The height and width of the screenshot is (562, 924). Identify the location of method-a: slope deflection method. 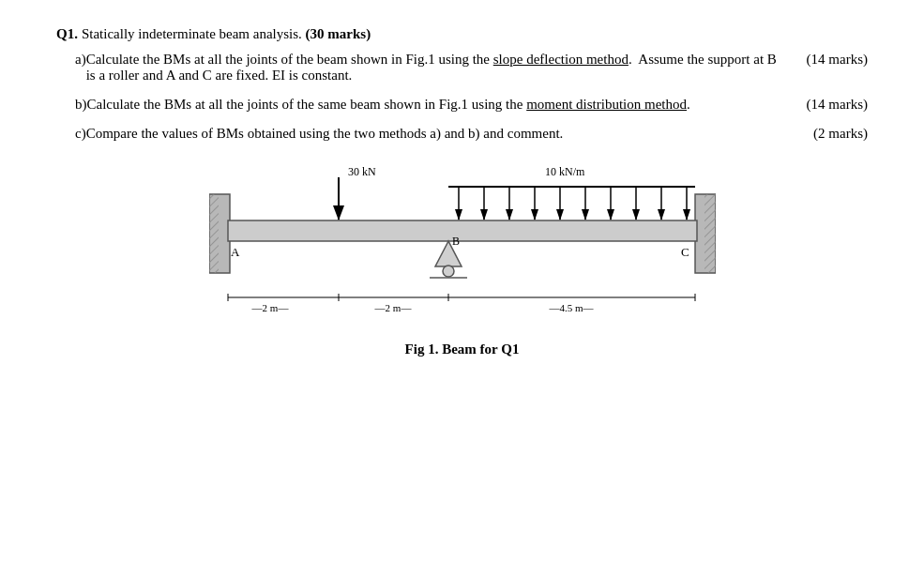
(561, 59).